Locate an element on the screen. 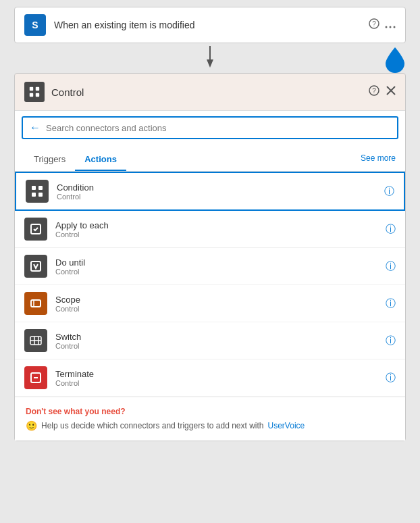 This screenshot has height=523, width=420. scope-icon is located at coordinates (36, 303).